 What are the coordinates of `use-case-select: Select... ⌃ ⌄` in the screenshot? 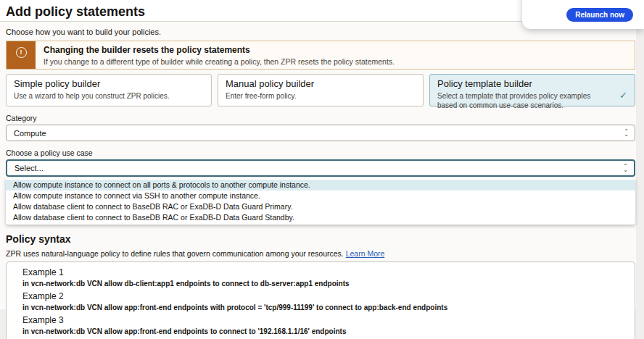 It's located at (321, 168).